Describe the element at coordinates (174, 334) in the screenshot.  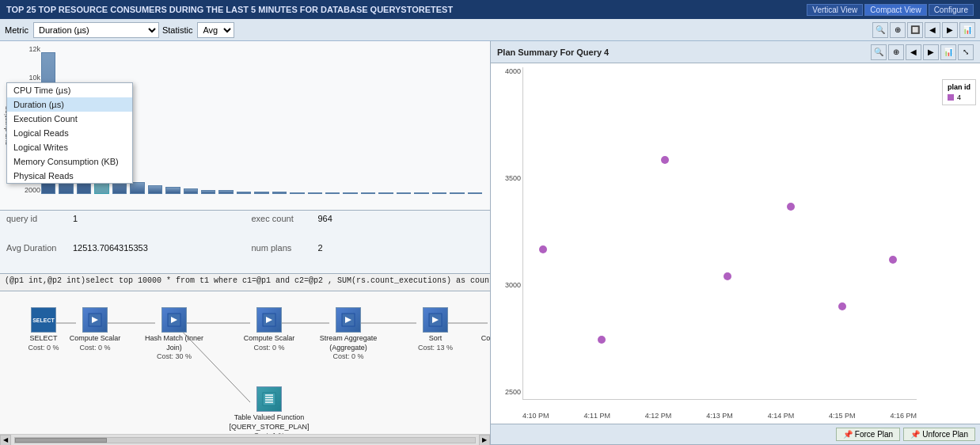
I see `plan-node-hm1: Hash Match (Inner Join)Cost: 30 %` at that location.